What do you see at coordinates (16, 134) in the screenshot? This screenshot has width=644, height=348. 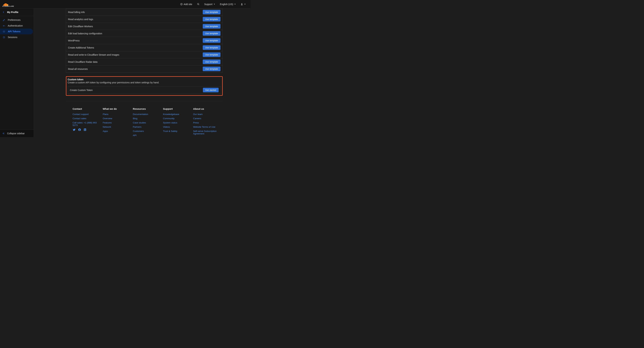 I see `collapse-label: Collapse sidebar` at bounding box center [16, 134].